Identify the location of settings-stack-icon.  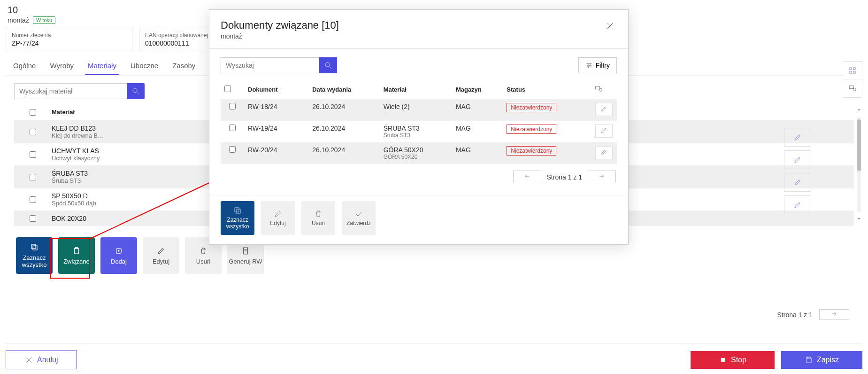
(853, 88).